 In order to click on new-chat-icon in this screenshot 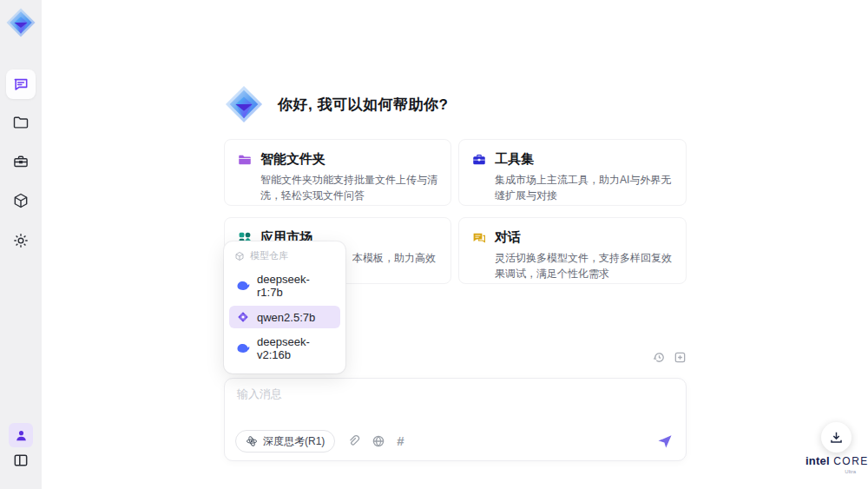, I will do `click(681, 358)`.